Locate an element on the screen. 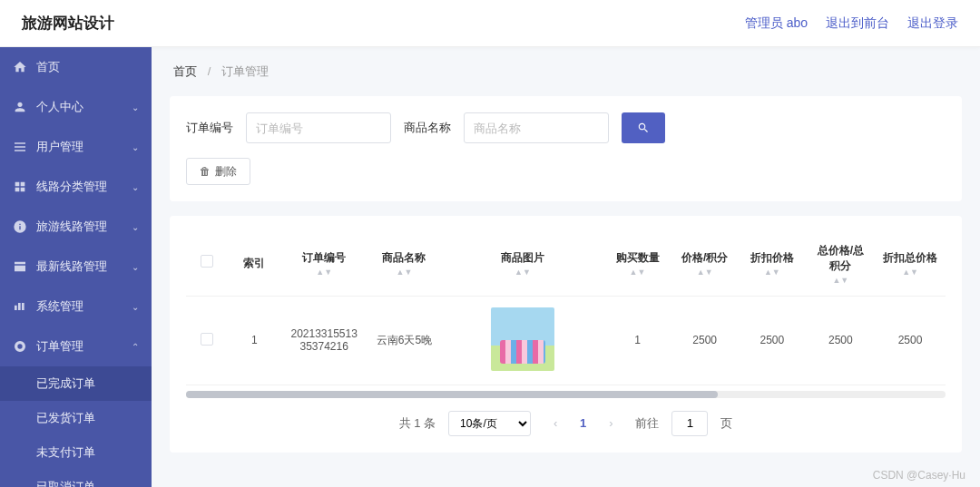 This screenshot has width=980, height=487. sidebar-item-profile: 个人中心 ⌄ is located at coordinates (76, 107).